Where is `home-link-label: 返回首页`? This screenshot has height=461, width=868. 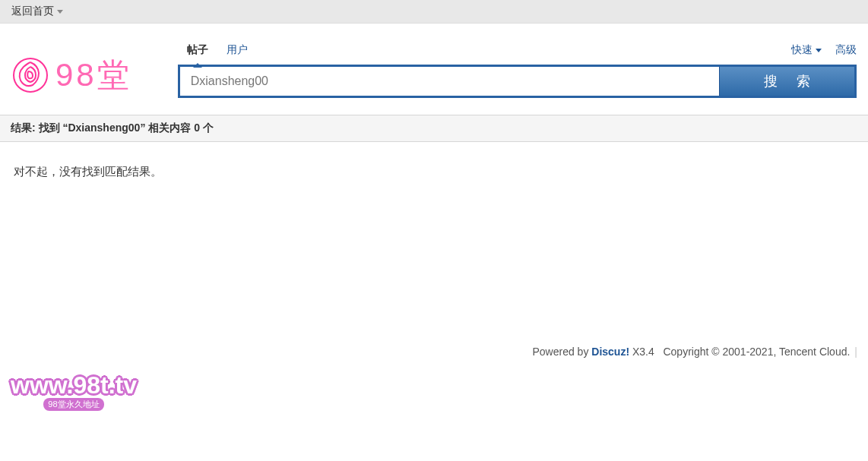 home-link-label: 返回首页 is located at coordinates (33, 11).